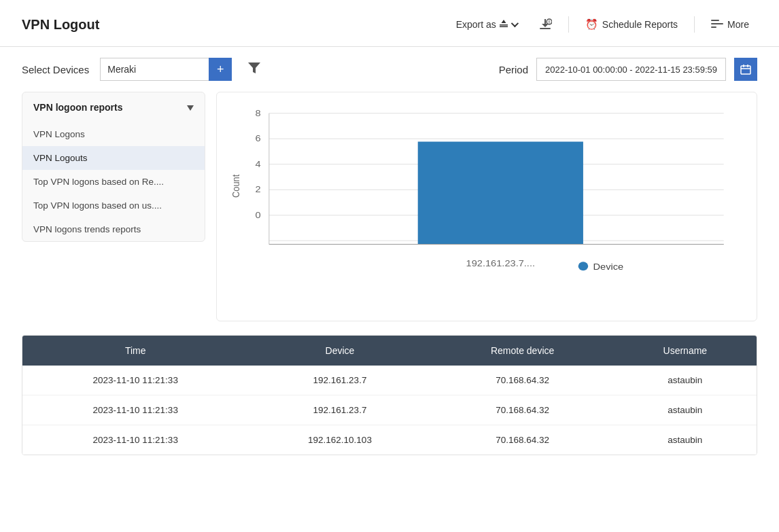 This screenshot has width=779, height=532. What do you see at coordinates (640, 24) in the screenshot?
I see `schedule-label: Schedule Reports` at bounding box center [640, 24].